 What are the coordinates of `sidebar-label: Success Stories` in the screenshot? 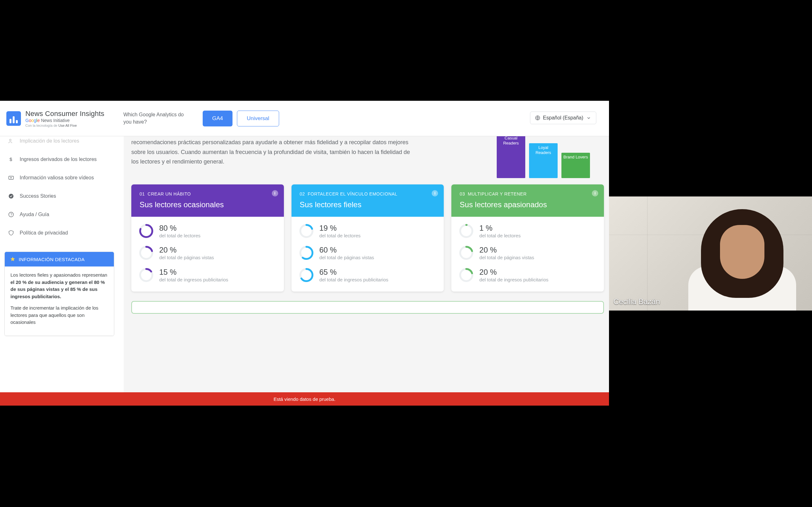 It's located at (38, 196).